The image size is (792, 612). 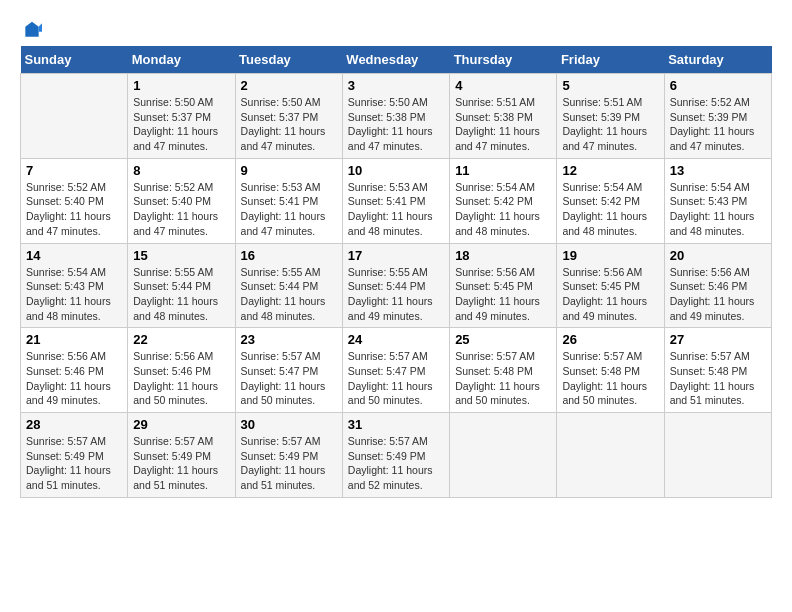 I want to click on calendar-cell: 21Sunrise: 5:56 AMSunset: 5:46 PMDayligh…, so click(x=74, y=370).